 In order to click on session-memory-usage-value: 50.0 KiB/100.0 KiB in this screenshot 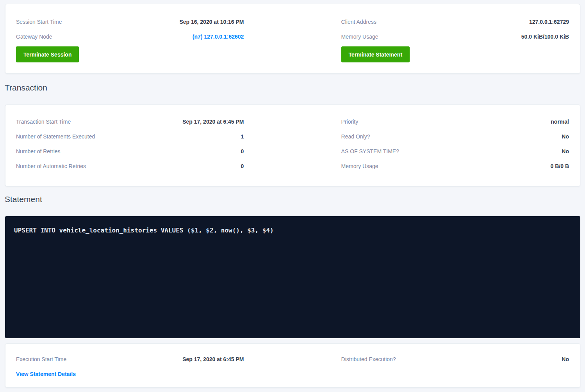, I will do `click(545, 37)`.